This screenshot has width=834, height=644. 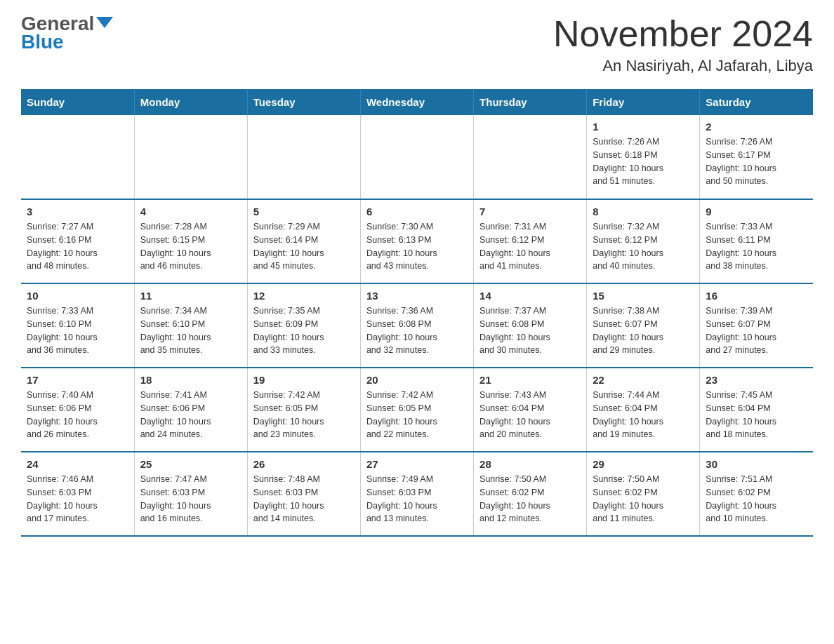 What do you see at coordinates (417, 296) in the screenshot?
I see `day-number: 13` at bounding box center [417, 296].